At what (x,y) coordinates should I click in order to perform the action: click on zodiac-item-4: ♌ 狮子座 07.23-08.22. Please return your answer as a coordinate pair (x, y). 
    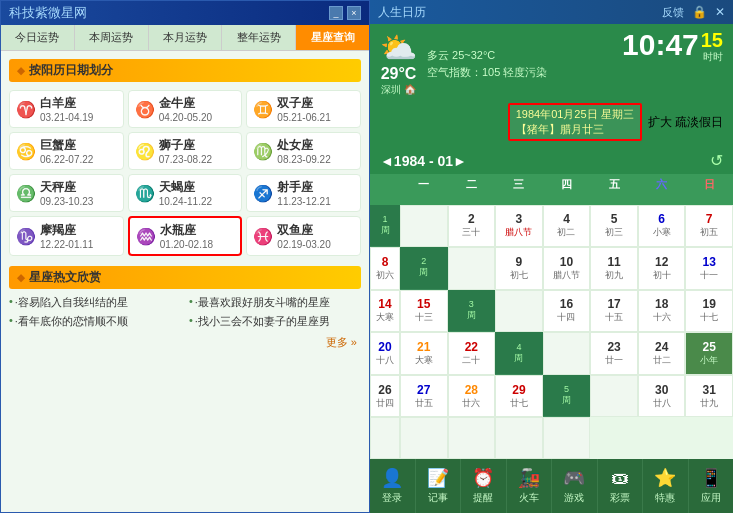
    Looking at the image, I should click on (186, 151).